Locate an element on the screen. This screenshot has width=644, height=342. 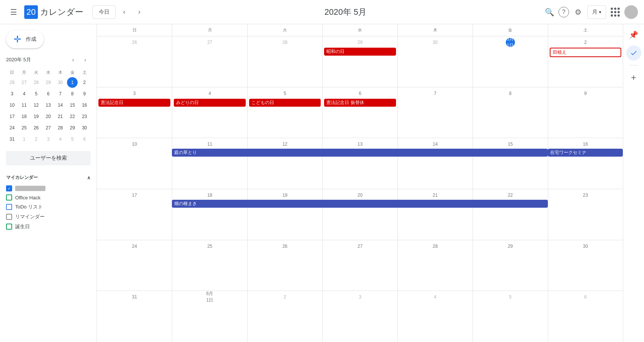
mini-day: 17 is located at coordinates (12, 117).